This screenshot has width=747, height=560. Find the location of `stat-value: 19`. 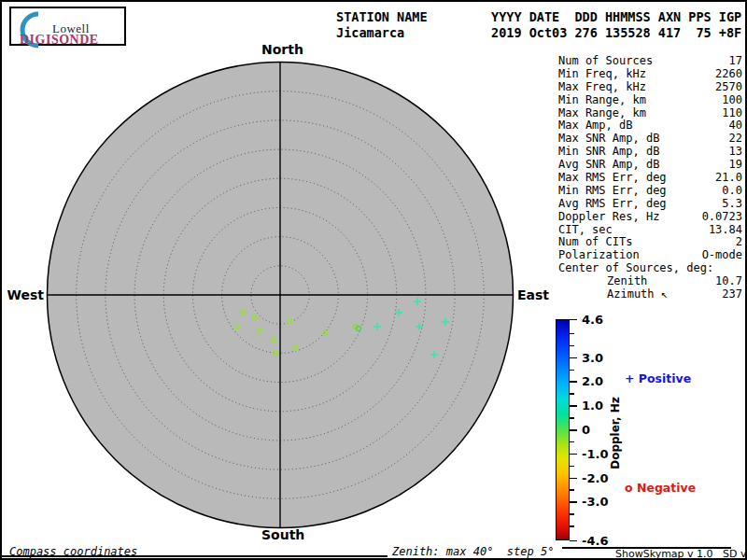

stat-value: 19 is located at coordinates (736, 165).